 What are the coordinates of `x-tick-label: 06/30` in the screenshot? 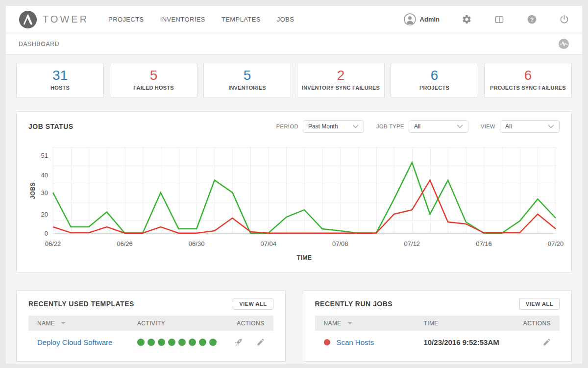 It's located at (197, 244).